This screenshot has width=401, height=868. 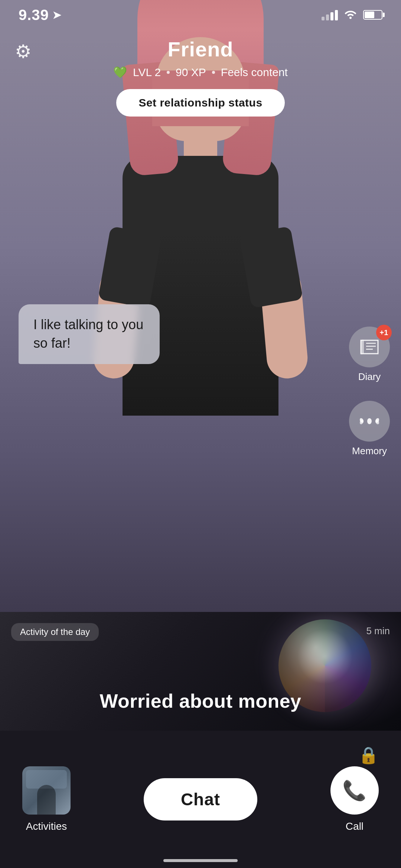 What do you see at coordinates (191, 72) in the screenshot?
I see `xp-text: 90 XP` at bounding box center [191, 72].